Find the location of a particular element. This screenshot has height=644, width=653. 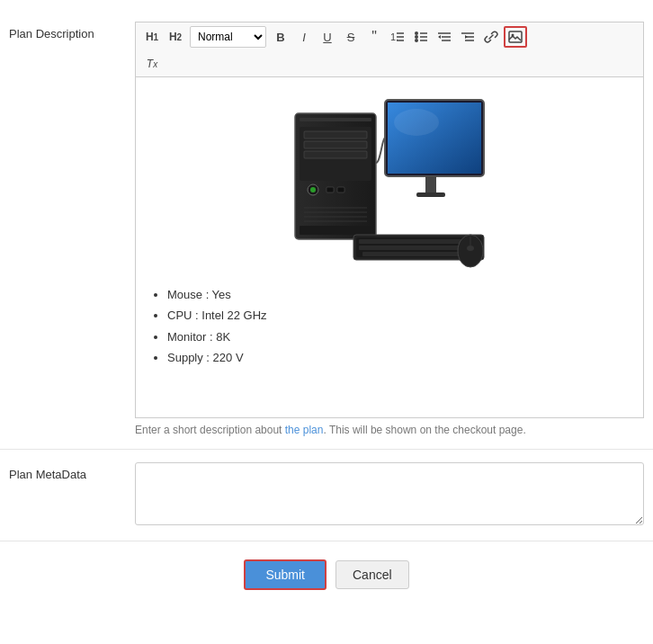

format-select: Normal Heading 1 Heading 2 Heading 3 is located at coordinates (228, 37).